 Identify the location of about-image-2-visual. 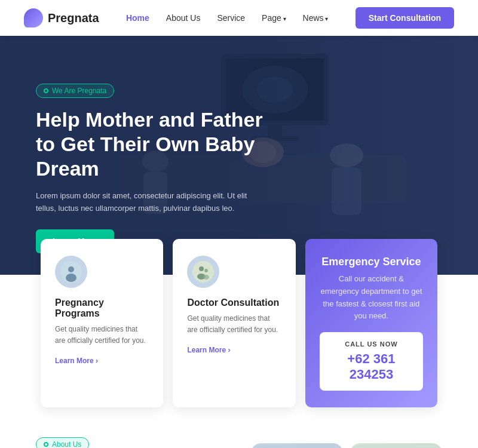
(396, 446).